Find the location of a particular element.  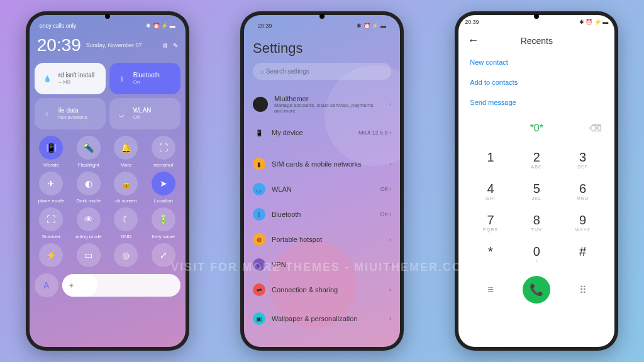

key-6: 6MNO is located at coordinates (582, 191).